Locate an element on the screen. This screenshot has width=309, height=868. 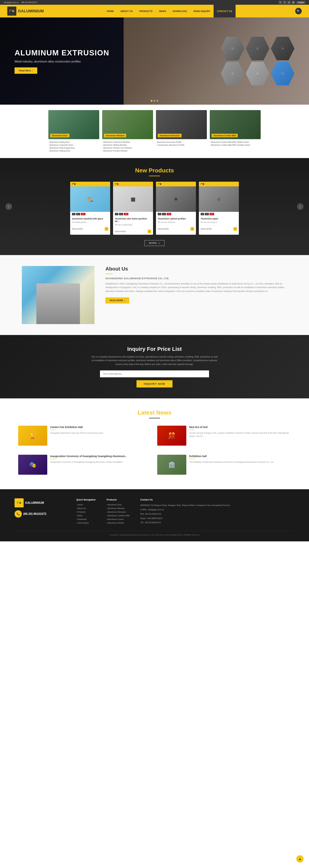
footer-product-window: Aluminium Window is located at coordinates (118, 508).